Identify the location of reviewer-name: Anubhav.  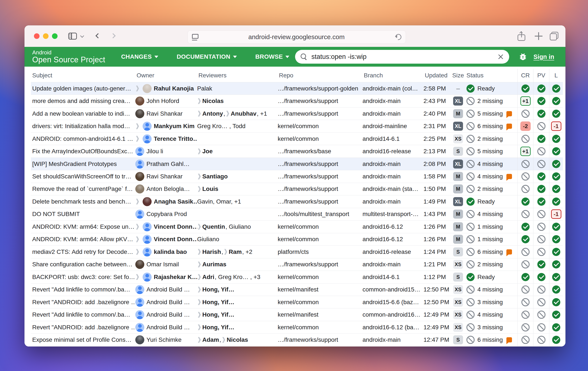
(244, 114).